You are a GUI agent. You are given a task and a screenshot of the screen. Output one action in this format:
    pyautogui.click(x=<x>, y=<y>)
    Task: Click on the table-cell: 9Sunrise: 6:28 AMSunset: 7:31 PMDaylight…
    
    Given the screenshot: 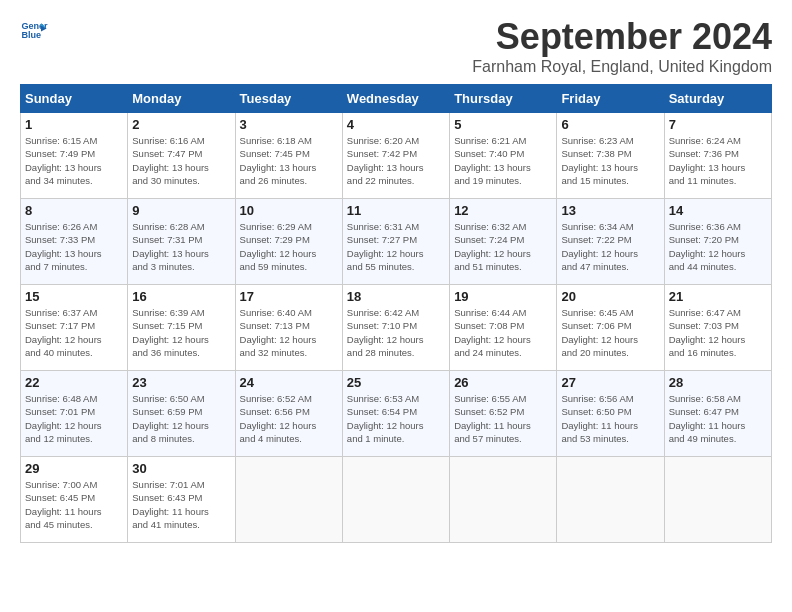 What is the action you would take?
    pyautogui.click(x=182, y=242)
    